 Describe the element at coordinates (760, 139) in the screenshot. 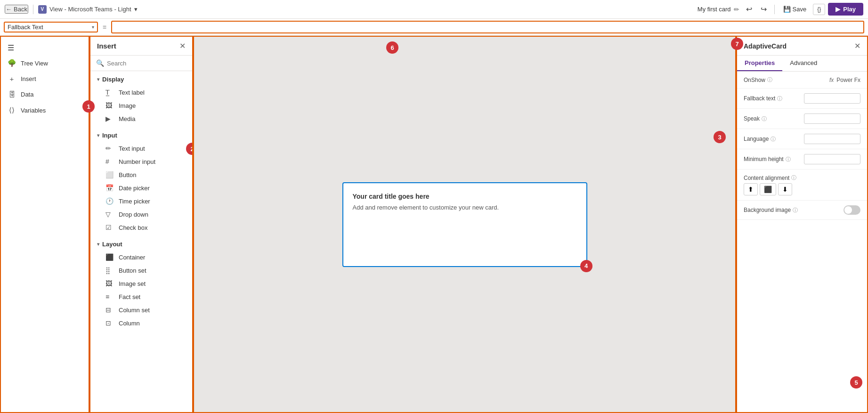

I see `language-label: Language ⓘ` at that location.